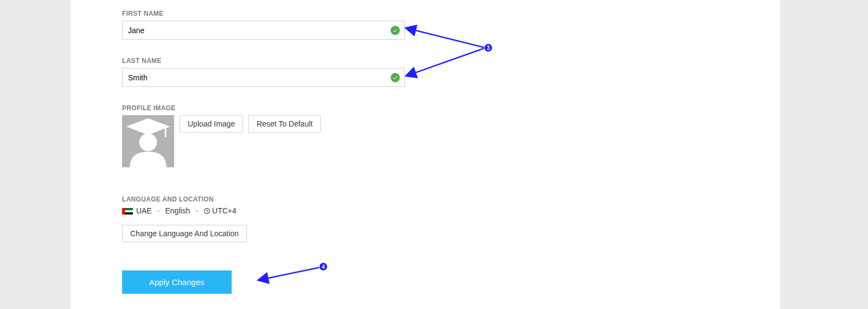 The image size is (868, 309). I want to click on lang-loc-row: UAE - English - UTC+4, so click(339, 211).